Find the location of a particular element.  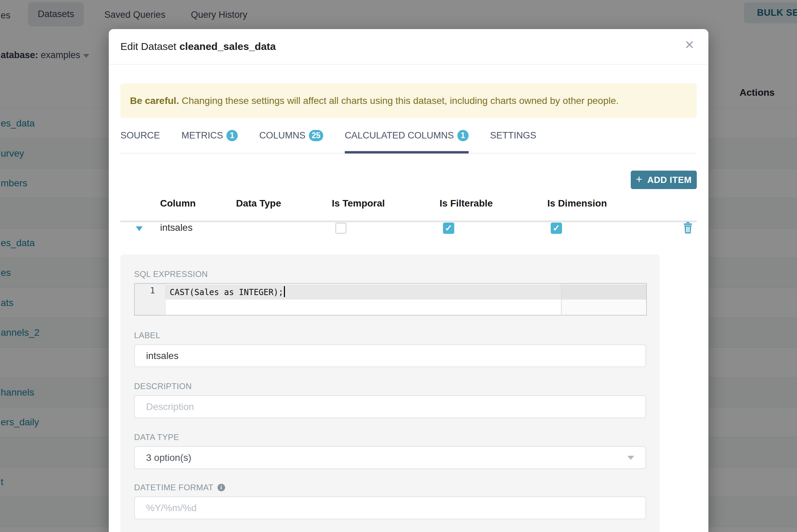

tab-columns: COLUMNS 25 is located at coordinates (291, 141).